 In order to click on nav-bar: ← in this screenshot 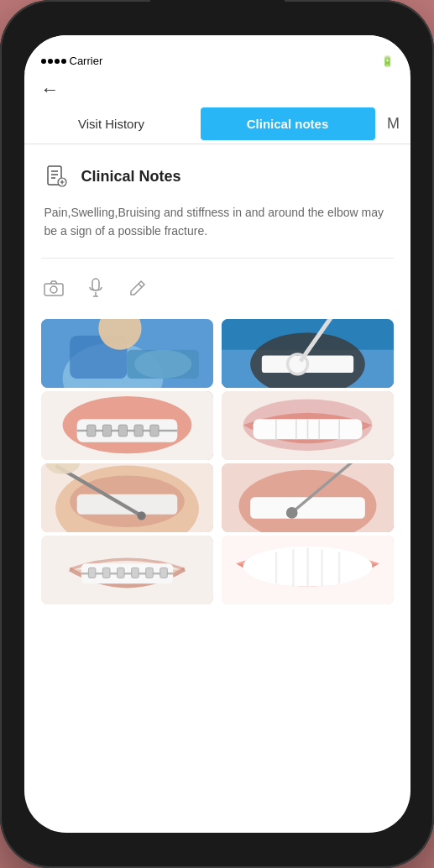, I will do `click(217, 88)`.